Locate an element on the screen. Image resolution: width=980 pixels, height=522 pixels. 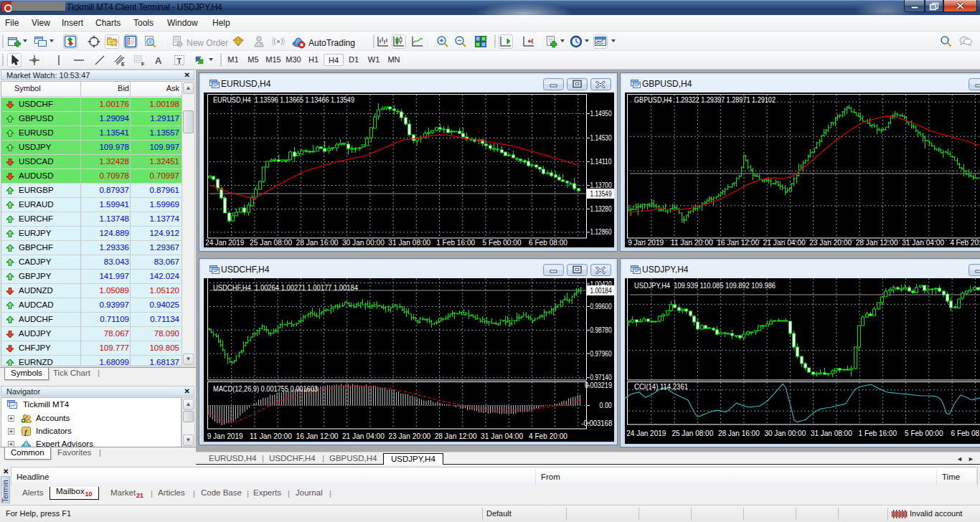
svg-text: 1.12860 is located at coordinates (601, 232).